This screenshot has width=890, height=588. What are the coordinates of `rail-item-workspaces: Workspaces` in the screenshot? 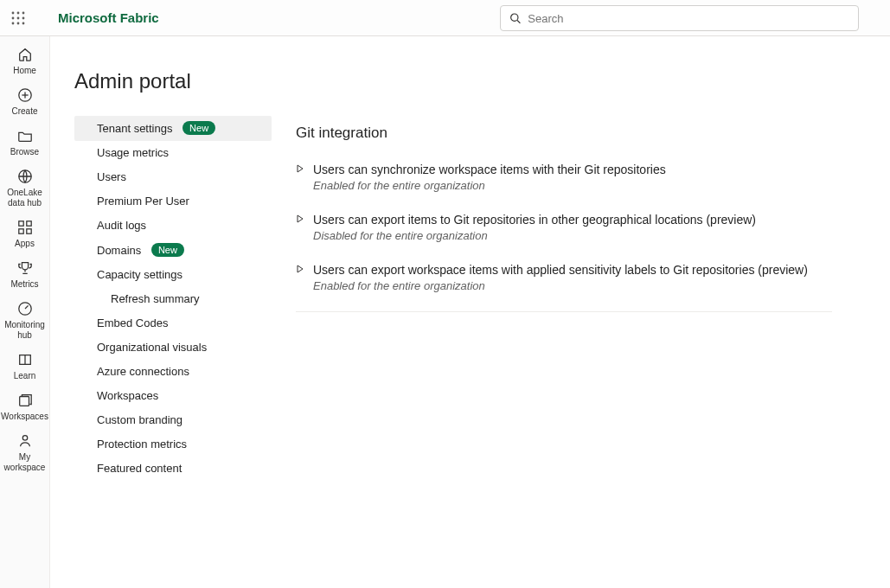 It's located at (25, 406).